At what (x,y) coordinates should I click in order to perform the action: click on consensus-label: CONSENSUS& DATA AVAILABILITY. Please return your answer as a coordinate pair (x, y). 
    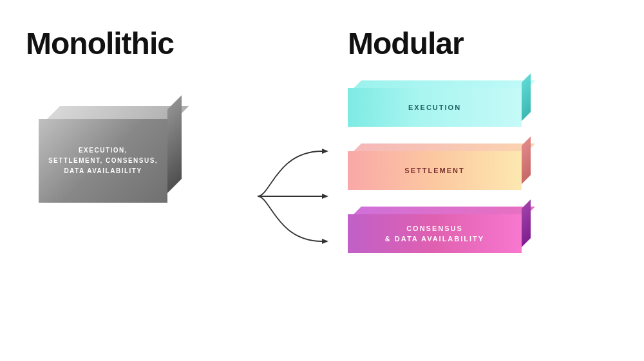
    Looking at the image, I should click on (435, 234).